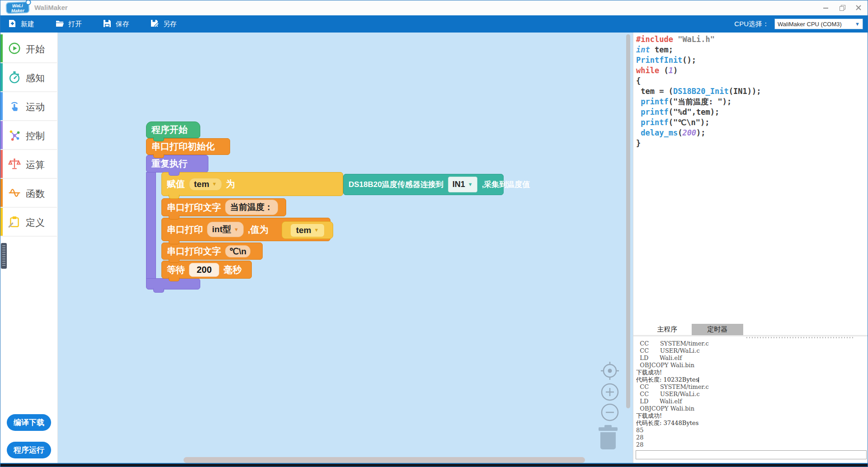 Image resolution: width=868 pixels, height=467 pixels. Describe the element at coordinates (212, 251) in the screenshot. I see `block-serial-print-text-2: 串口打印文字 ℃\n` at that location.